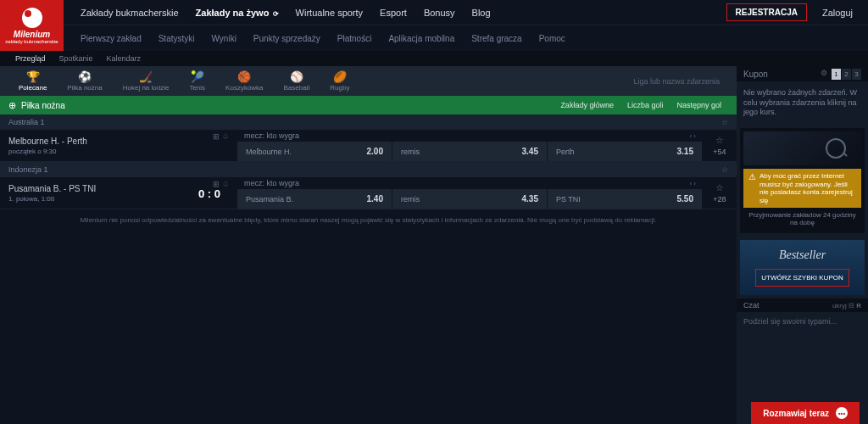 The width and height of the screenshot is (868, 424). I want to click on filter-sport-label: Piłka nożna, so click(43, 105).